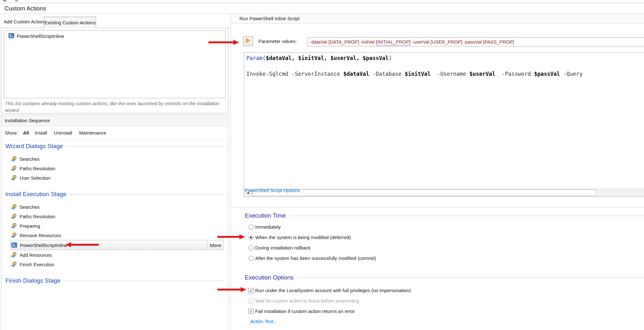 The image size is (644, 330). Describe the element at coordinates (437, 258) in the screenshot. I see `execution-time-option: After the system has been successfully m…` at that location.